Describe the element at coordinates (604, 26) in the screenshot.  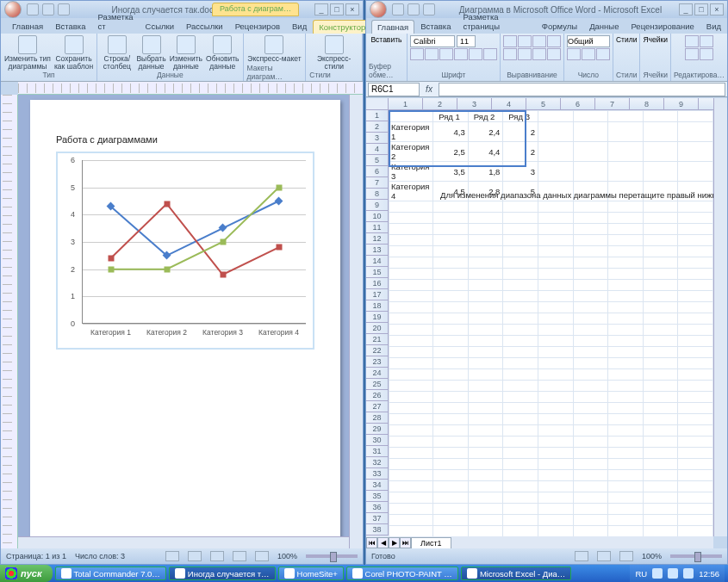
I see `tab-data: Данные` at that location.